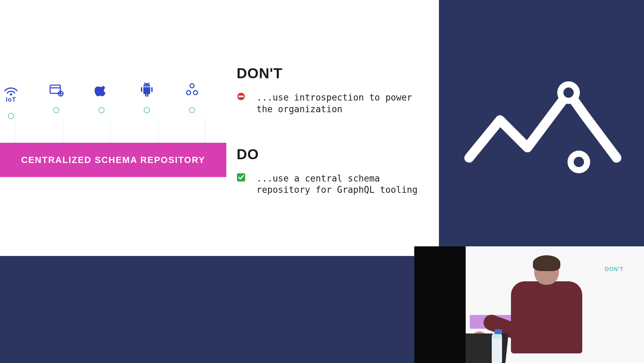 The image size is (644, 363). I want to click on client-web, so click(56, 101).